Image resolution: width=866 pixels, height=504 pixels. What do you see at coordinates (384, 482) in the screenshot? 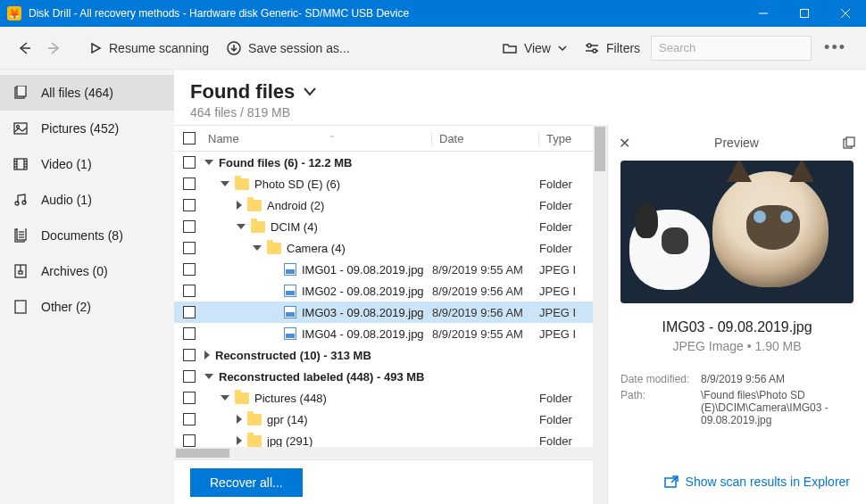
I see `footer: Recover all...` at bounding box center [384, 482].